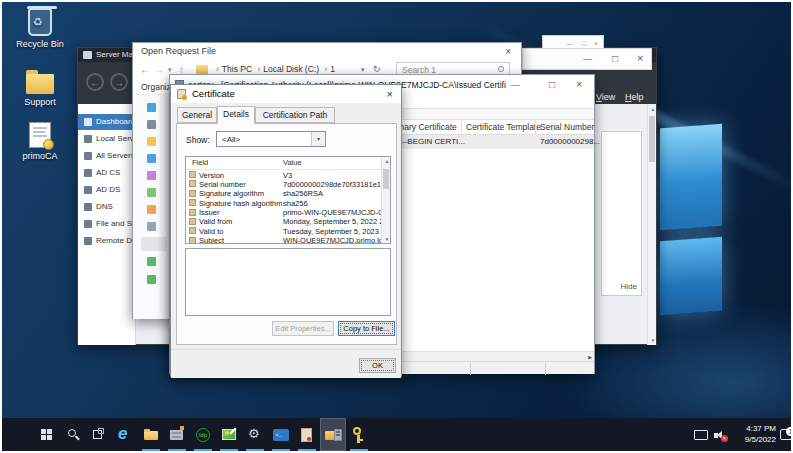 The image size is (793, 453). What do you see at coordinates (753, 440) in the screenshot?
I see `tray-clock-date: 9/5/2022` at bounding box center [753, 440].